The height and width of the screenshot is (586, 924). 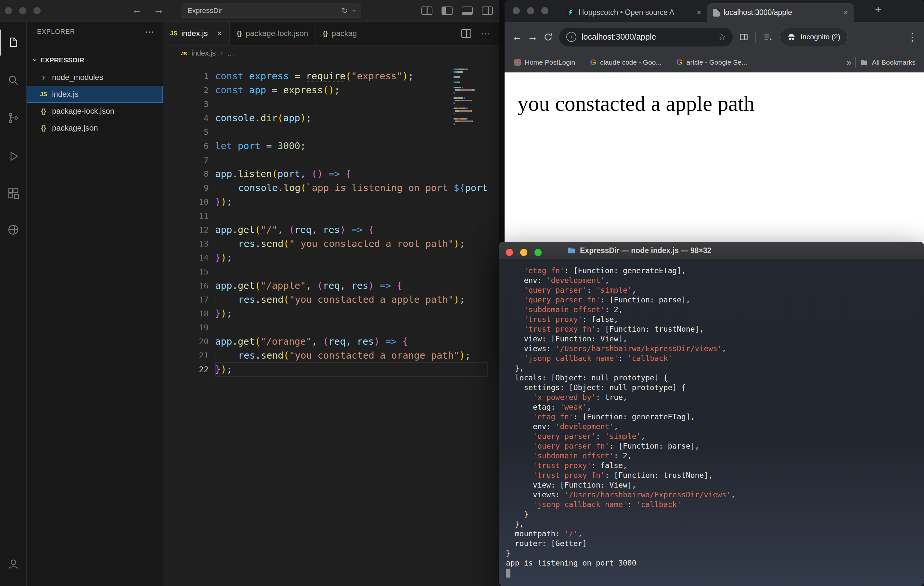 I want to click on line-number: 12, so click(x=186, y=230).